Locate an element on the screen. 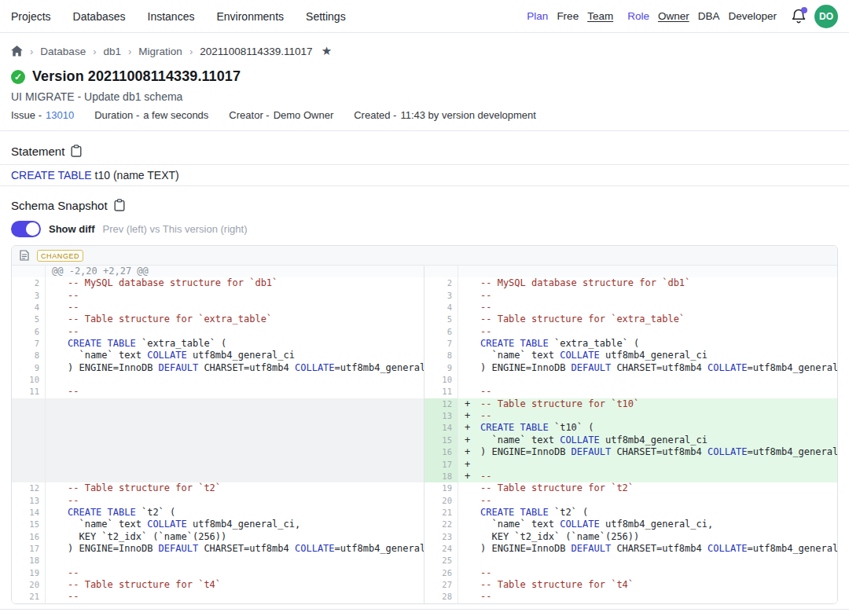  nav-environments: Environments is located at coordinates (250, 16).